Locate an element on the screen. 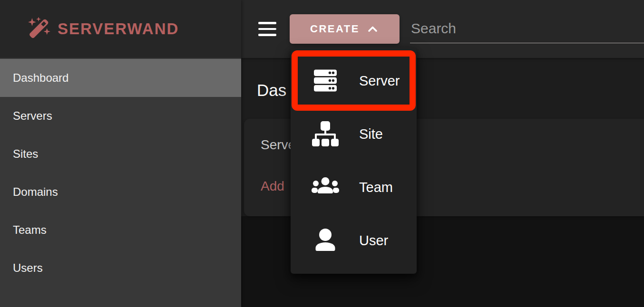 Image resolution: width=644 pixels, height=307 pixels. sidebar-item-dashboard: Dashboard is located at coordinates (121, 78).